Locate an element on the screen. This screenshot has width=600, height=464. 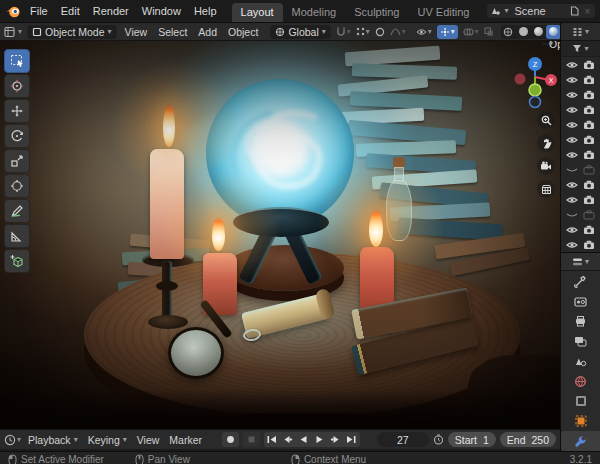
tool-scale is located at coordinates (17, 161).